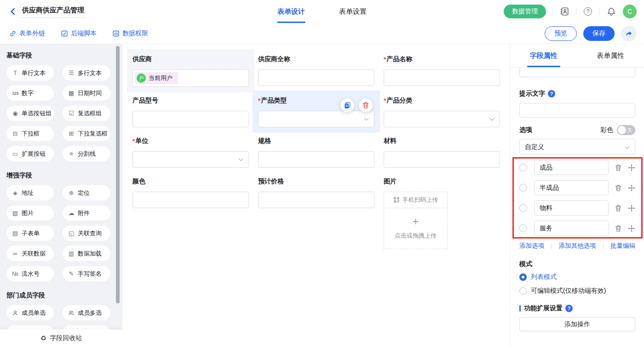  Describe the element at coordinates (30, 73) in the screenshot. I see `field-single-line-text: T单行文本` at that location.